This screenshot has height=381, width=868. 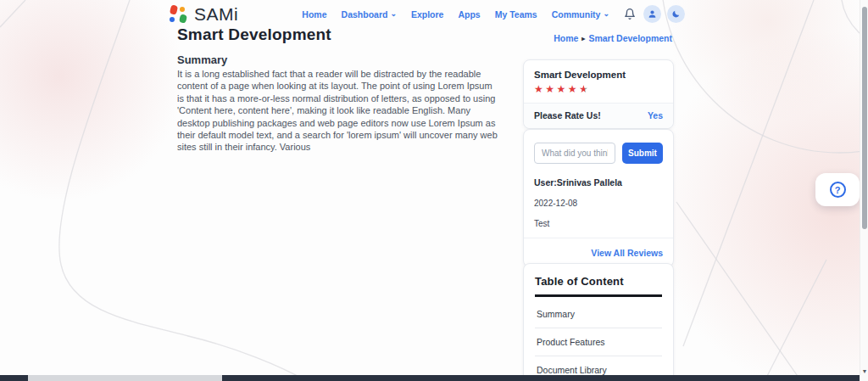 What do you see at coordinates (598, 343) in the screenshot?
I see `toc-item-product-features: Product Features` at bounding box center [598, 343].